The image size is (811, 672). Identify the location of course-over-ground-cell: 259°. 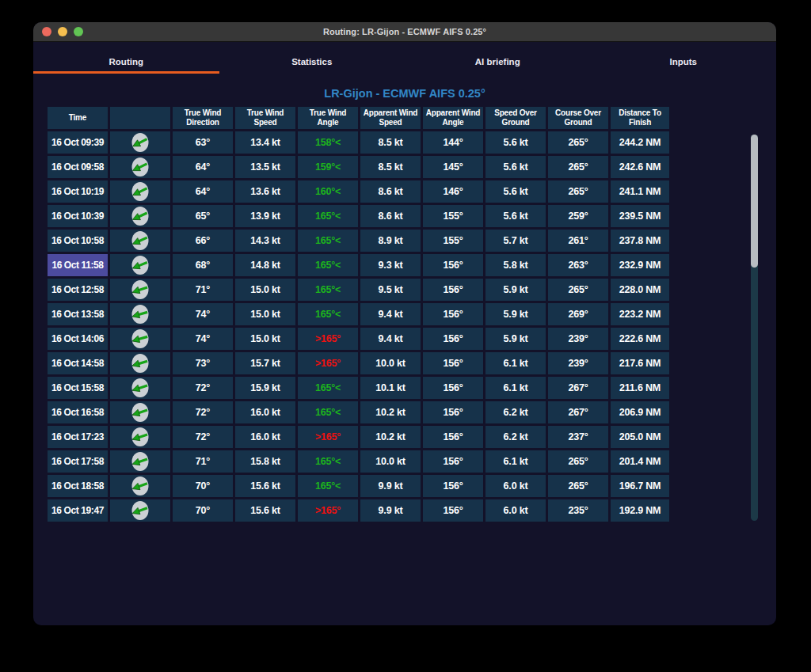
(578, 216).